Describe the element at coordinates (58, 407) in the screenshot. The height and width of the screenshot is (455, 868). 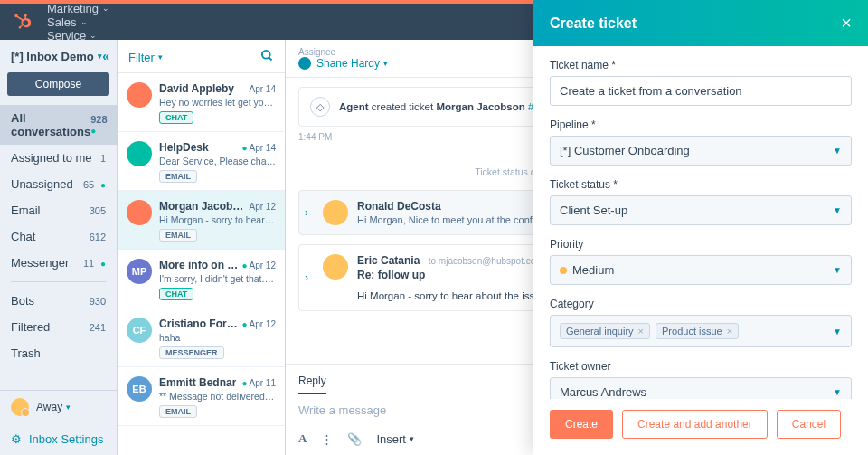
I see `presence-selector: Away ▾` at that location.